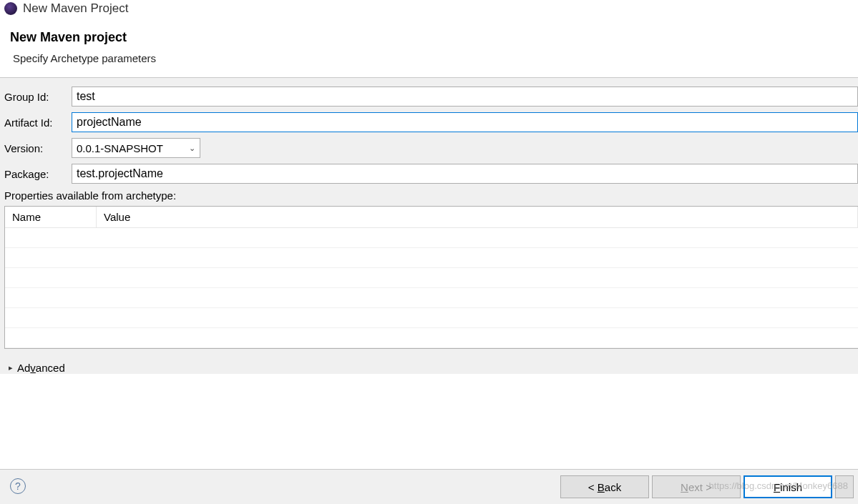 This screenshot has height=504, width=858. What do you see at coordinates (429, 486) in the screenshot?
I see `wizard-footer: ? < Back Next > Finish` at bounding box center [429, 486].